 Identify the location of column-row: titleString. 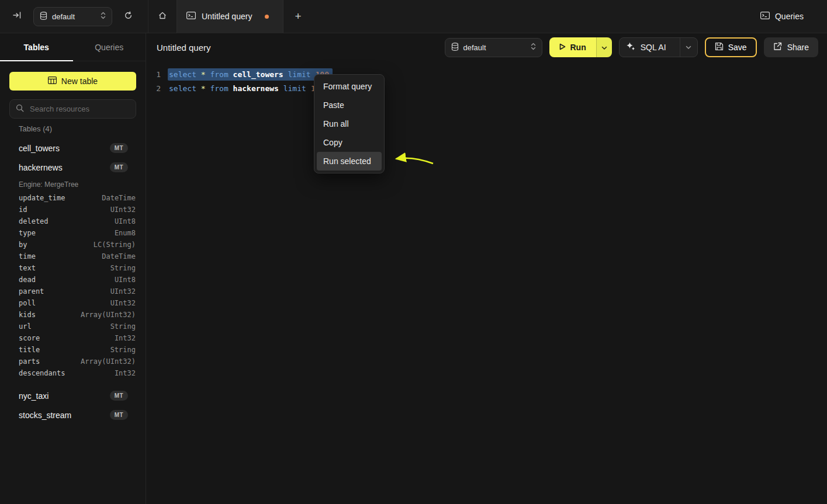
(72, 350).